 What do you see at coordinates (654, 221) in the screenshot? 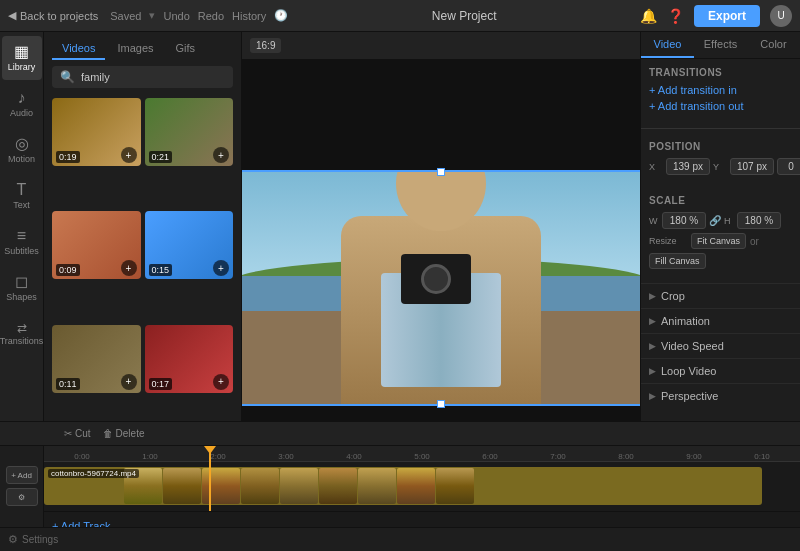
I see `w-scale-label: W` at bounding box center [654, 221].